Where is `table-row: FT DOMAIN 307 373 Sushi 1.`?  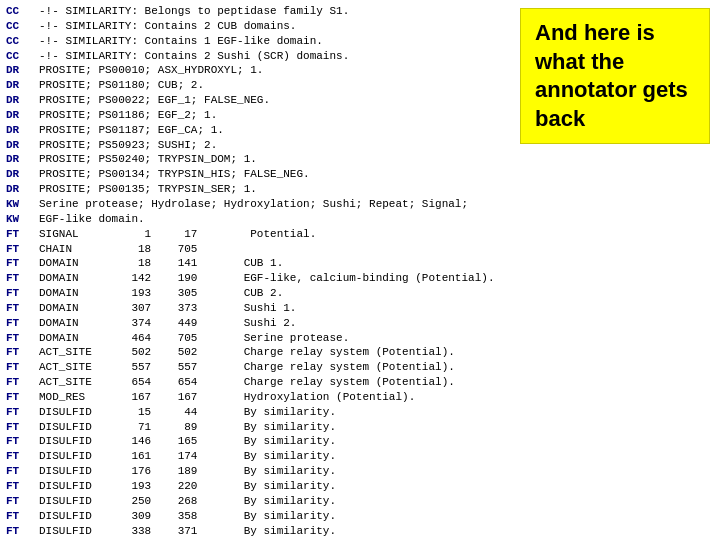 table-row: FT DOMAIN 307 373 Sushi 1. is located at coordinates (360, 308).